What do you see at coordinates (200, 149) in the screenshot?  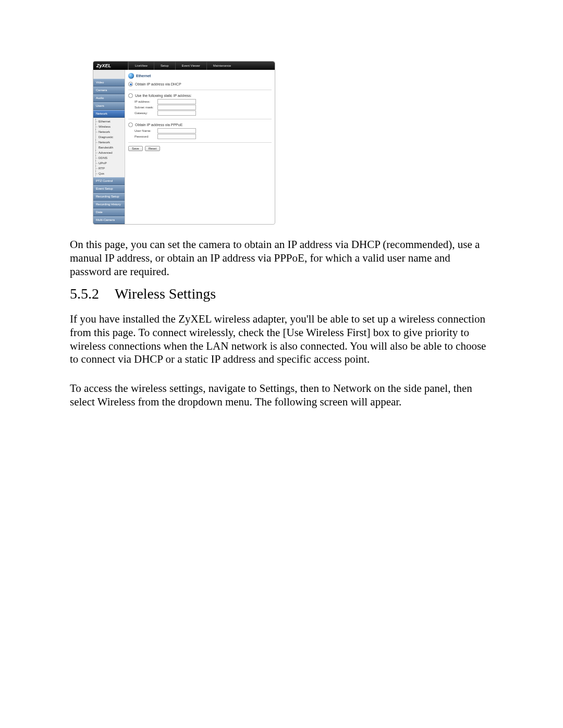 I see `button-row: Save Reset` at bounding box center [200, 149].